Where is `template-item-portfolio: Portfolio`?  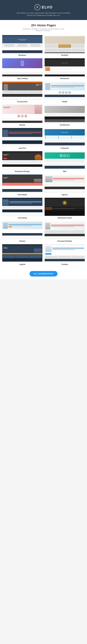 template-item-portfolio: Portfolio is located at coordinates (65, 46).